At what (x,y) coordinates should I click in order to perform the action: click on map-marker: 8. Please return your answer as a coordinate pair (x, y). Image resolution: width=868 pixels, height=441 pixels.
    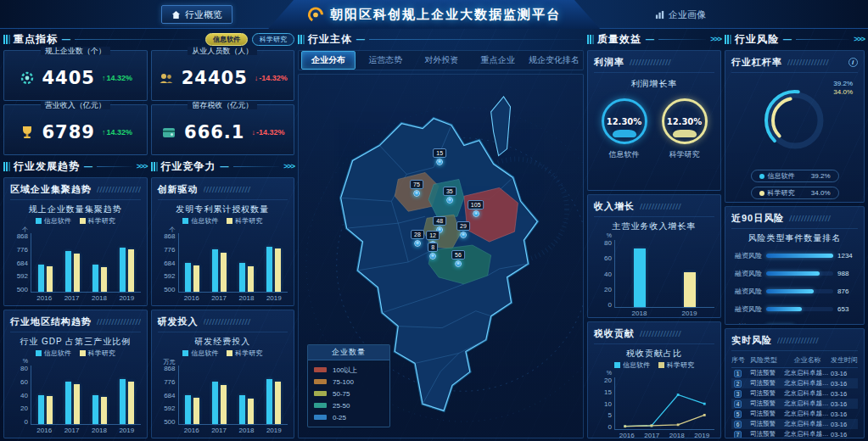
    Looking at the image, I should click on (433, 251).